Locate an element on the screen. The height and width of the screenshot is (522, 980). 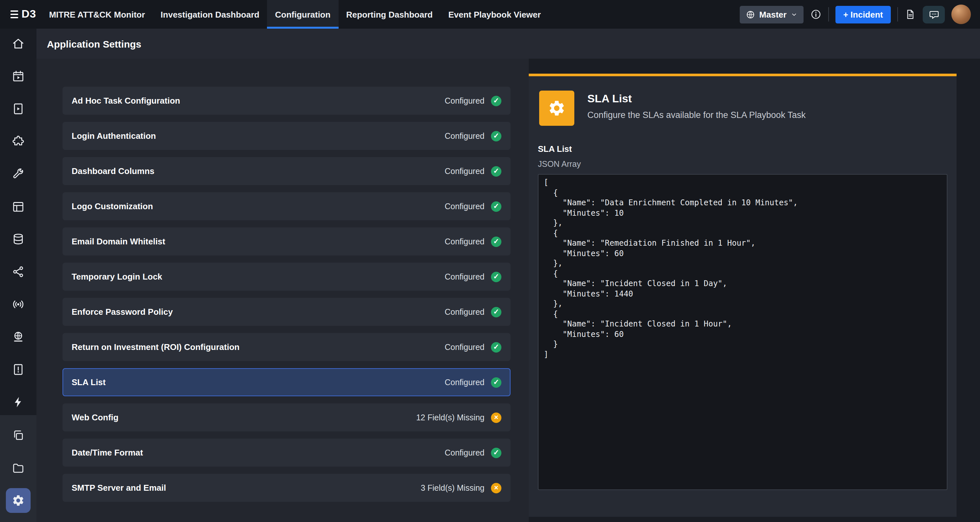
row-web-config: Web Config 12 Field(s) Missing × is located at coordinates (286, 417).